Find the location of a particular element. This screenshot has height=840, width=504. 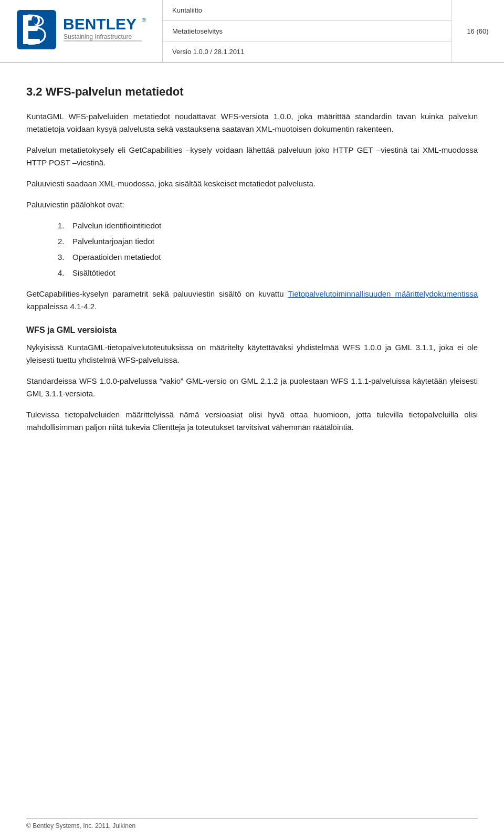

paragraph-2: Palvelun metatietokysely eli GetCapabili… is located at coordinates (252, 156).